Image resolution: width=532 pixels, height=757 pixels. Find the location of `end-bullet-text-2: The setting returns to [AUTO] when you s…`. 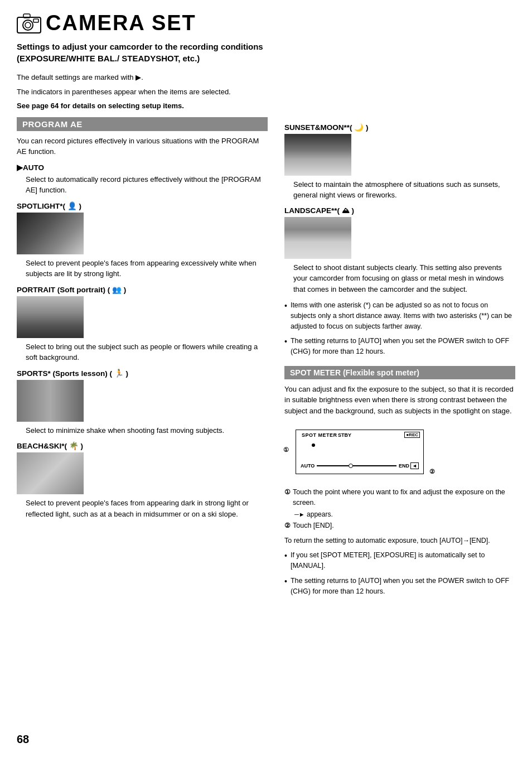

end-bullet-text-2: The setting returns to [AUTO] when you s… is located at coordinates (403, 586).